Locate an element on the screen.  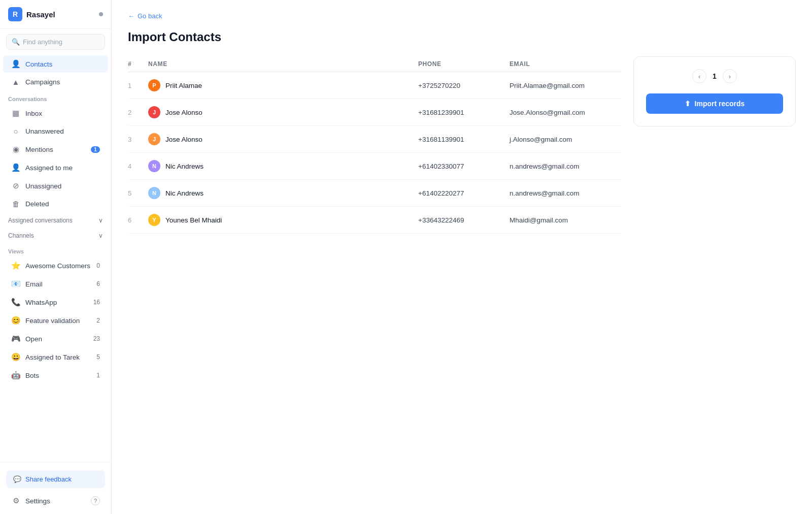
search-box: 🔍 Find anything is located at coordinates (56, 42).